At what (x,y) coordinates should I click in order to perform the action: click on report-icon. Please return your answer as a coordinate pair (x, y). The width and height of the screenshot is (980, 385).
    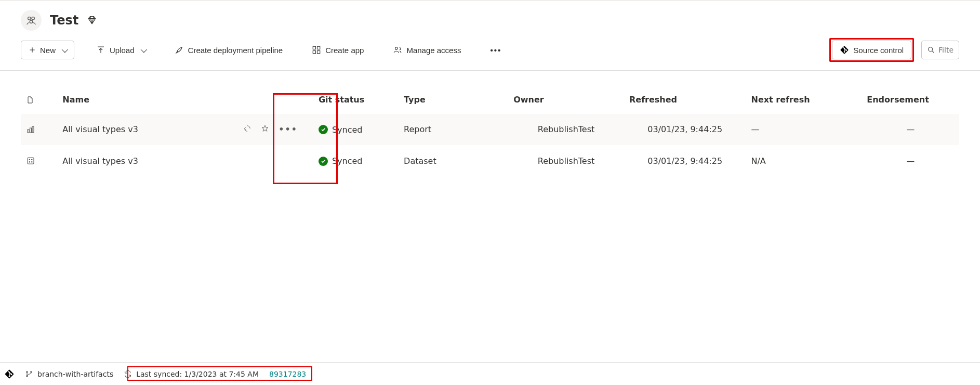
    Looking at the image, I should click on (39, 130).